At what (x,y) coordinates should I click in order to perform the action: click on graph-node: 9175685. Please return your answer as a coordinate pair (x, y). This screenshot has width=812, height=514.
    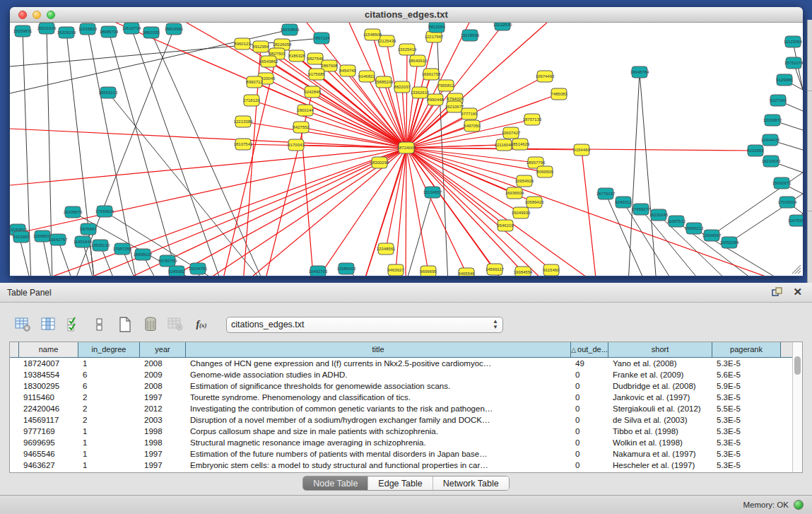
    Looking at the image, I should click on (317, 74).